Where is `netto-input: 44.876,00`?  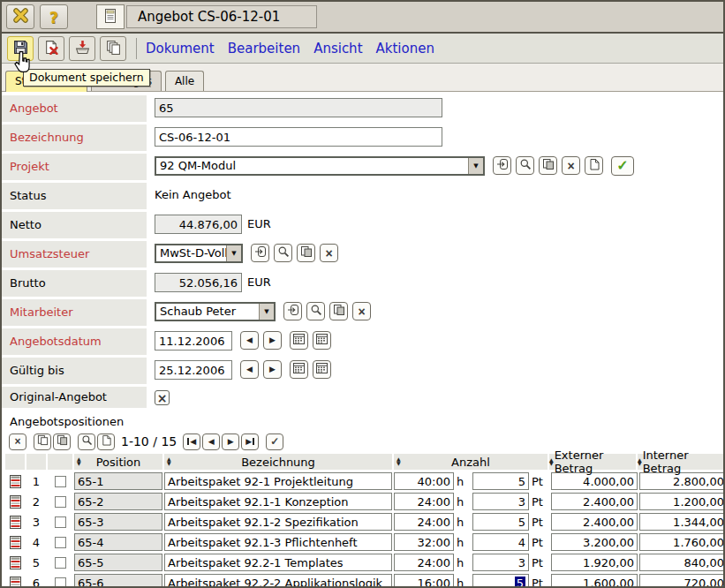 netto-input: 44.876,00 is located at coordinates (198, 224).